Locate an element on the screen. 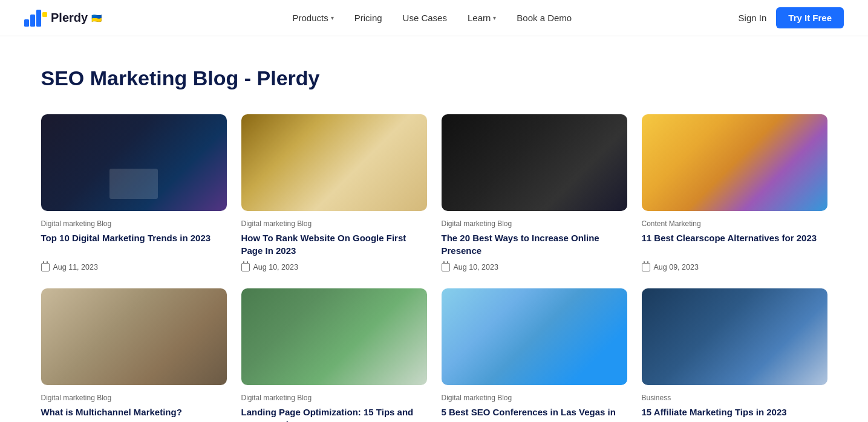  logo: Plerdy 🇺🇦 is located at coordinates (63, 18).